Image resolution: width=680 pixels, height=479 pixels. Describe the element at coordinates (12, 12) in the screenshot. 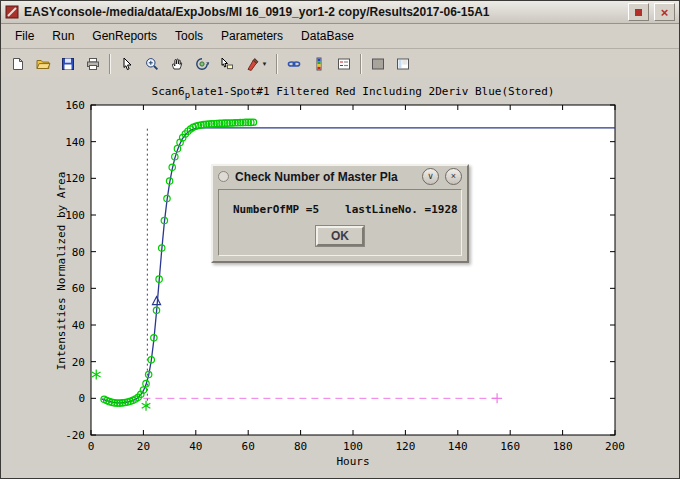

I see `window-icon` at that location.